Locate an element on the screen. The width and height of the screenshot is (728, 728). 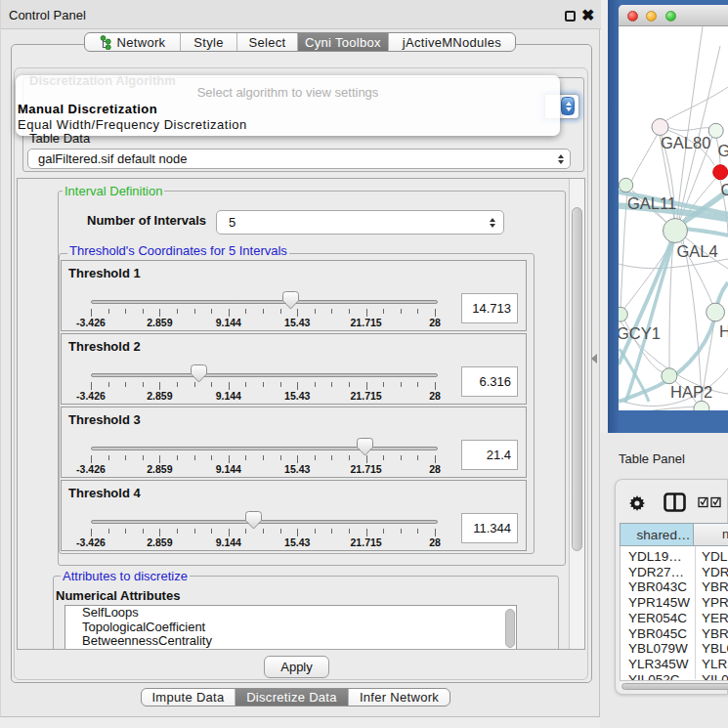
svg-text: GAL4 is located at coordinates (698, 251).